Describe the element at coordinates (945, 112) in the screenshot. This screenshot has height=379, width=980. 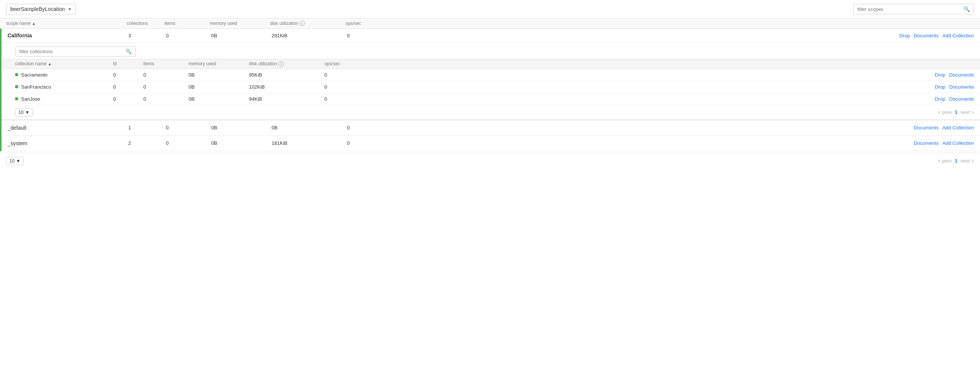
I see `inner-prev-button: < prev` at that location.